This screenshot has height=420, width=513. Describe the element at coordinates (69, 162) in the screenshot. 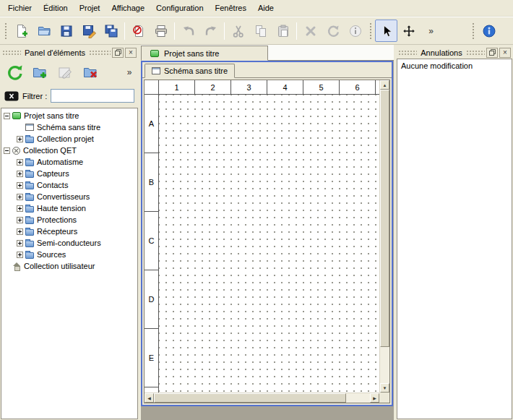

I see `tree-item-automatisme: Automatisme` at that location.